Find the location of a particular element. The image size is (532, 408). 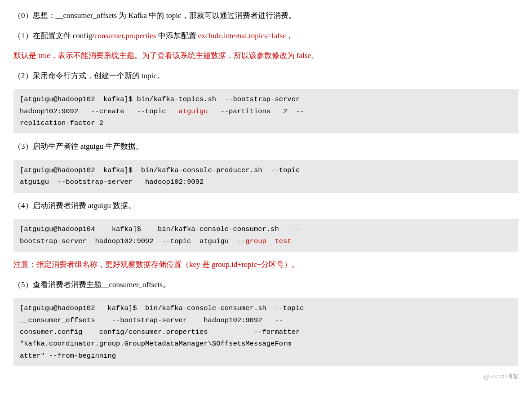

code-text: __consumer_offsets --bootstrap-server ha… is located at coordinates (151, 320).